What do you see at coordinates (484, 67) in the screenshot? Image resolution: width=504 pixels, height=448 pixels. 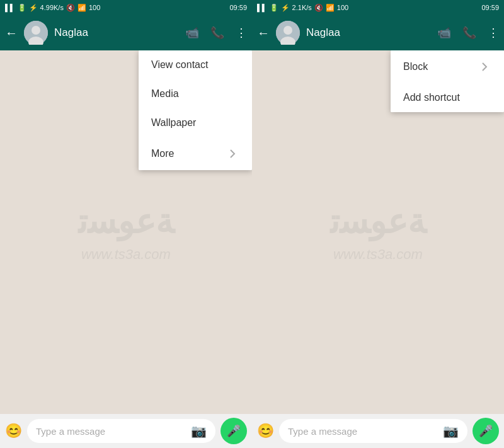 I see `right-block-chevron-icon` at bounding box center [484, 67].